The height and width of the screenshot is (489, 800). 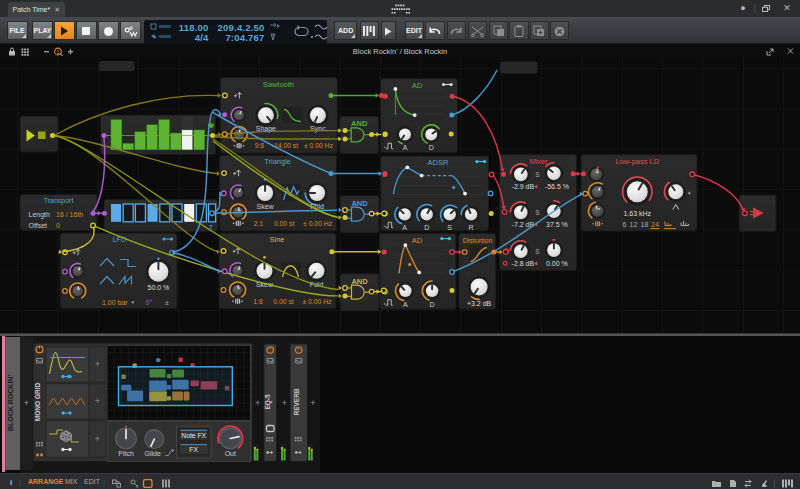 I want to click on svg-text: 37.5 %, so click(x=557, y=224).